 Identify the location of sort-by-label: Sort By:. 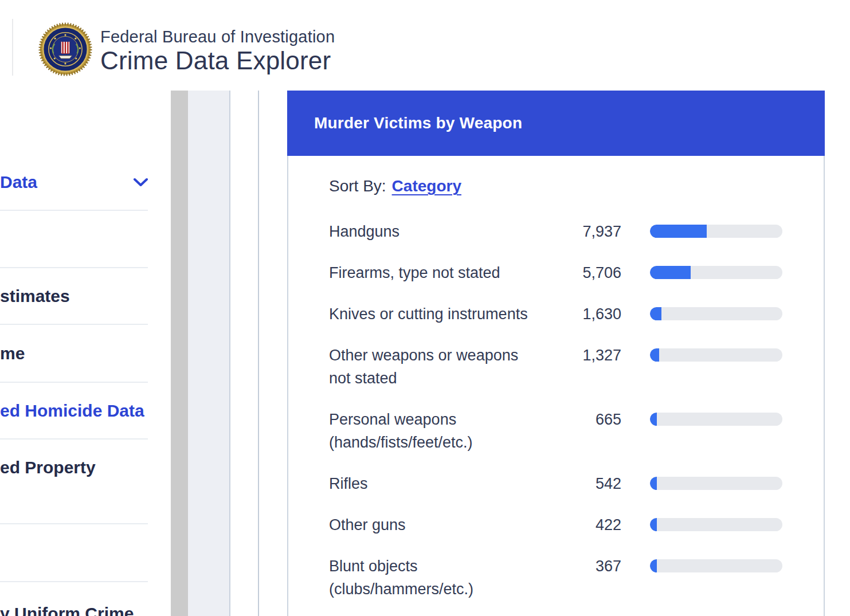
(358, 186).